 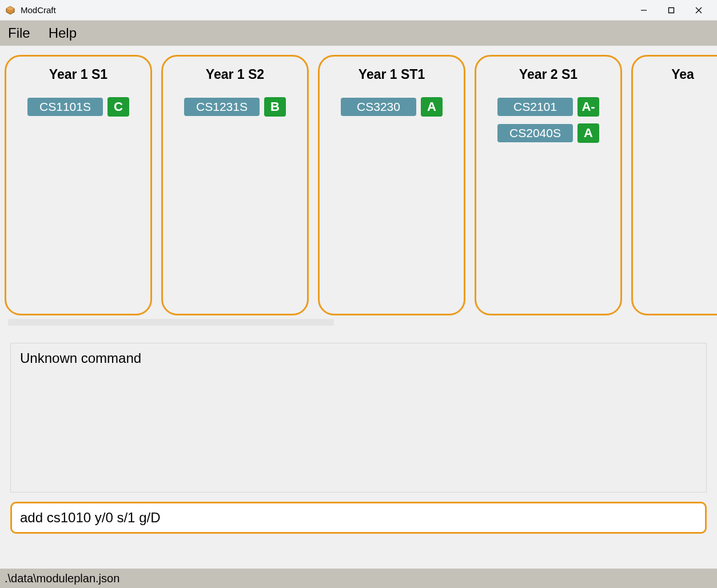 What do you see at coordinates (548, 74) in the screenshot?
I see `semester-title: Year 2 S1` at bounding box center [548, 74].